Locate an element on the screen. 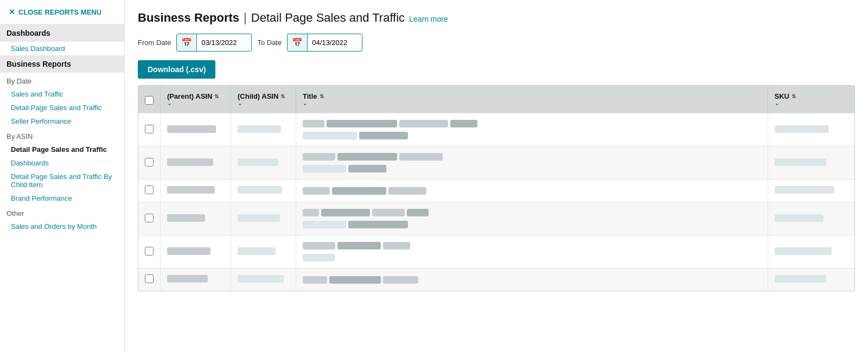  parent-asin-chevron-icon: ⌄ is located at coordinates (195, 103).